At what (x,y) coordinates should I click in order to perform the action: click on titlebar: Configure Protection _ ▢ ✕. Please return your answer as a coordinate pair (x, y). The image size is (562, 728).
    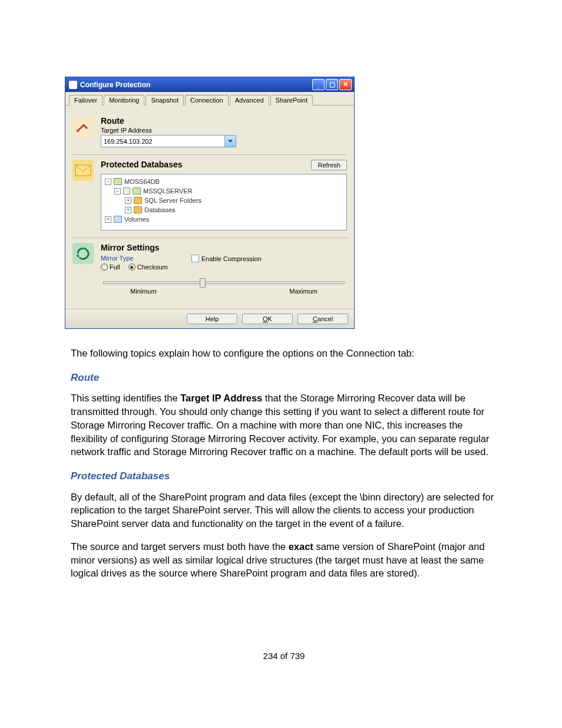
    Looking at the image, I should click on (210, 85).